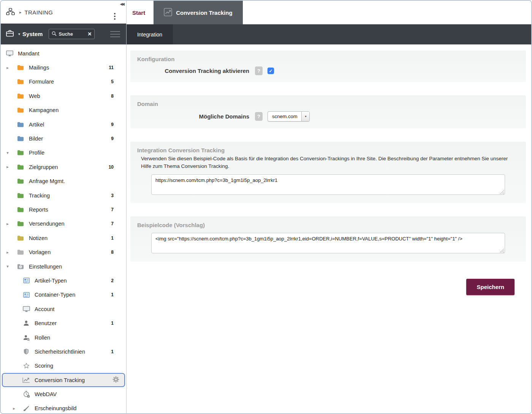 This screenshot has height=414, width=532. I want to click on sidebar-item-label: Anfrage Mgmt., so click(47, 181).